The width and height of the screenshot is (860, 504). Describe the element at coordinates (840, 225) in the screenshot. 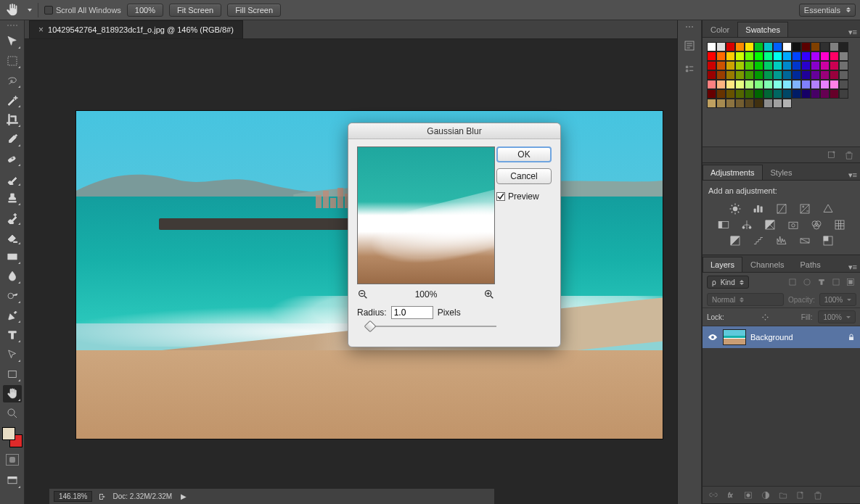

I see `color-lookup-icon` at that location.